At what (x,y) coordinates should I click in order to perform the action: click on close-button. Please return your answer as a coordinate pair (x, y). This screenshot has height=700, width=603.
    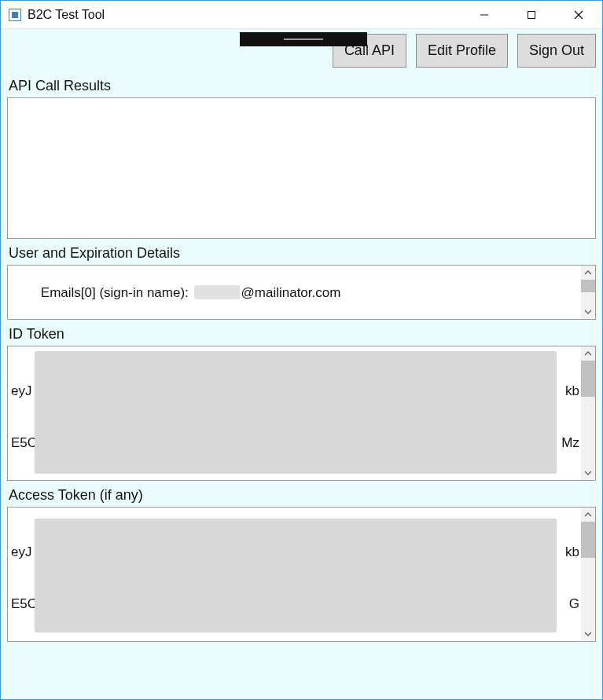
    Looking at the image, I should click on (579, 15).